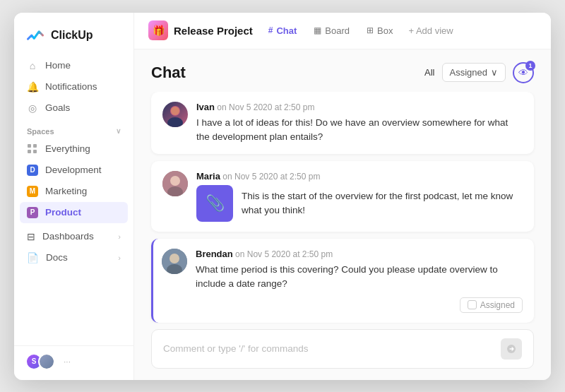 This screenshot has width=565, height=392. What do you see at coordinates (343, 349) in the screenshot?
I see `comment-bar: Comment or type '/' for commands` at bounding box center [343, 349].